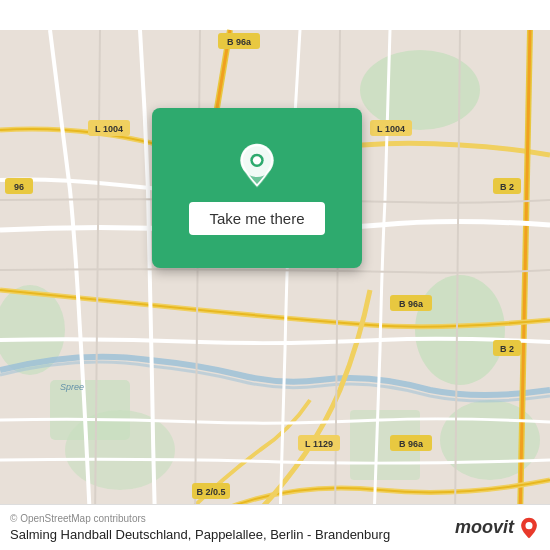  Describe the element at coordinates (529, 528) in the screenshot. I see `moovit-pin-icon` at that location.